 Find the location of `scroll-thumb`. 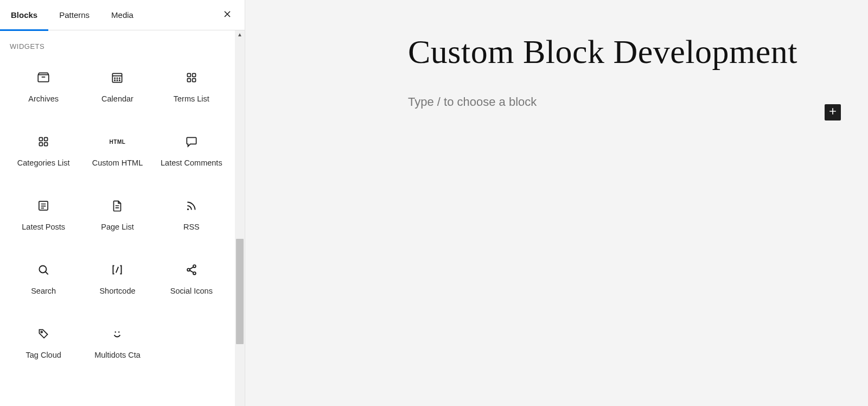

scroll-thumb is located at coordinates (240, 291).